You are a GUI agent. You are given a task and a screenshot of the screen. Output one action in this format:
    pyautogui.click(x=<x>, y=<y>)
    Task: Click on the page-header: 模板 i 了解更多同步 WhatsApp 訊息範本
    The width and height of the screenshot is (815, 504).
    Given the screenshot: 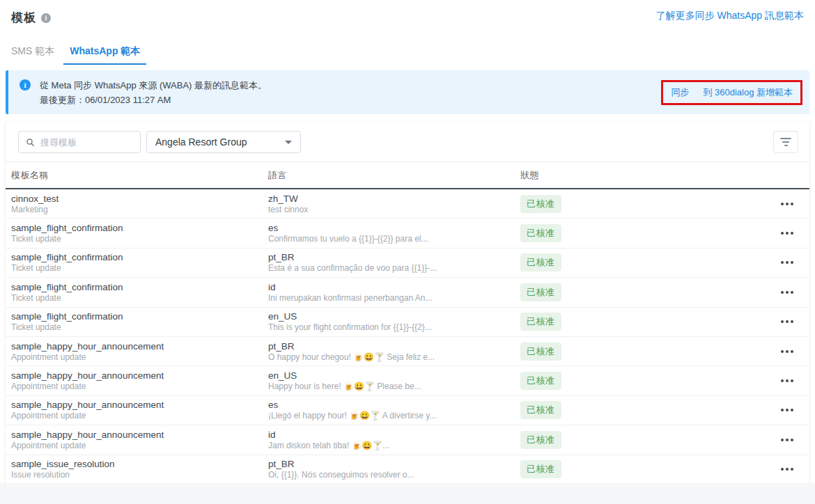 What is the action you would take?
    pyautogui.click(x=408, y=13)
    